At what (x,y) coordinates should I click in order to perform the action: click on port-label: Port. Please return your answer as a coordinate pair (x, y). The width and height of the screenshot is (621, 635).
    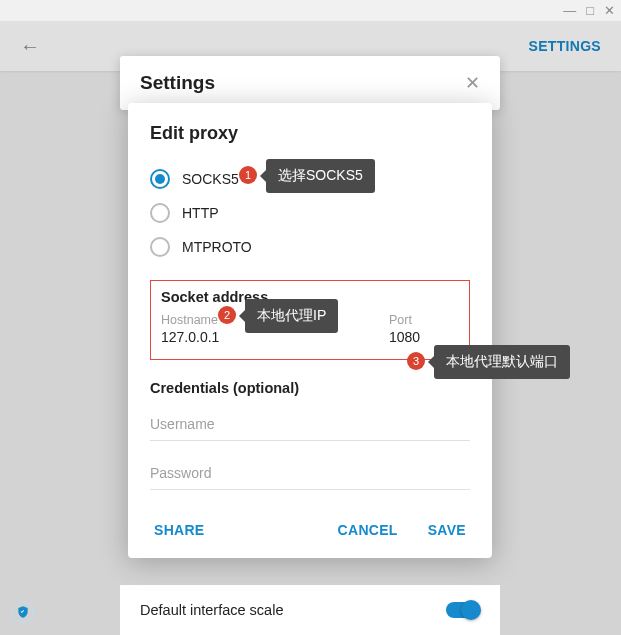
    Looking at the image, I should click on (424, 320).